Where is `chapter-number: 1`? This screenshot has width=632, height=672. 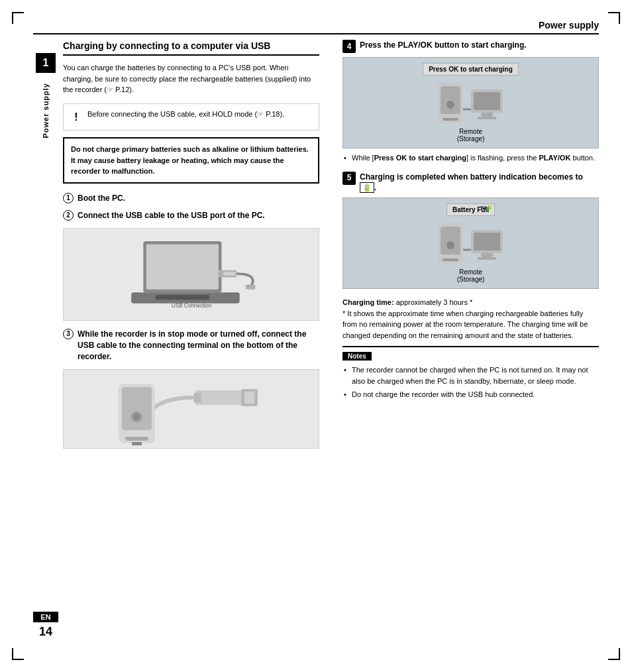
chapter-number: 1 is located at coordinates (46, 63).